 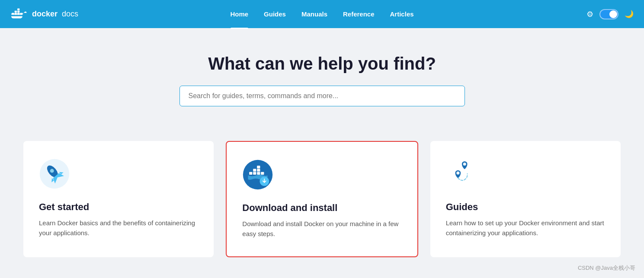 I want to click on card-guides-title: Guides, so click(x=525, y=207).